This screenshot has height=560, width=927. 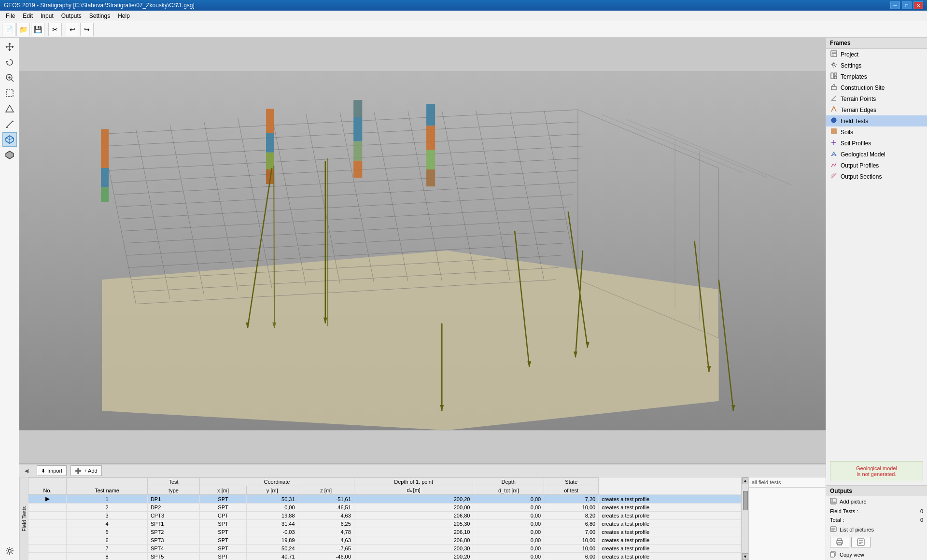 I want to click on triangle-tool, so click(x=10, y=109).